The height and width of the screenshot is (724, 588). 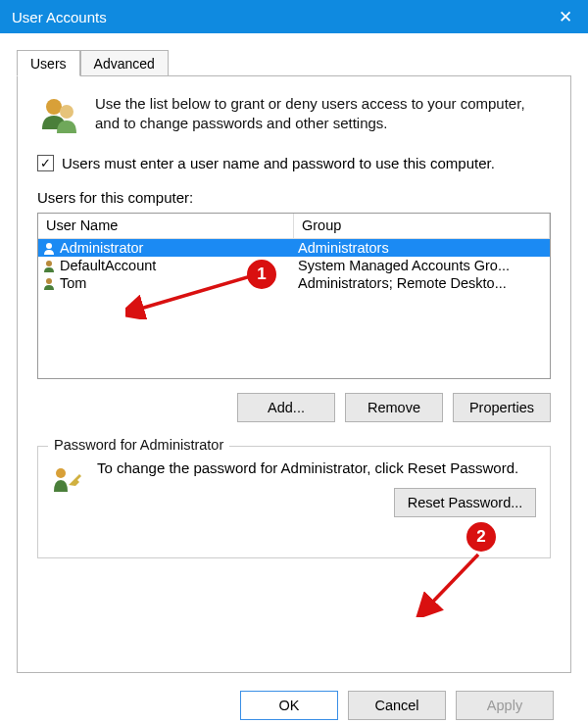 What do you see at coordinates (124, 64) in the screenshot?
I see `tab-advanced-label: Advanced` at bounding box center [124, 64].